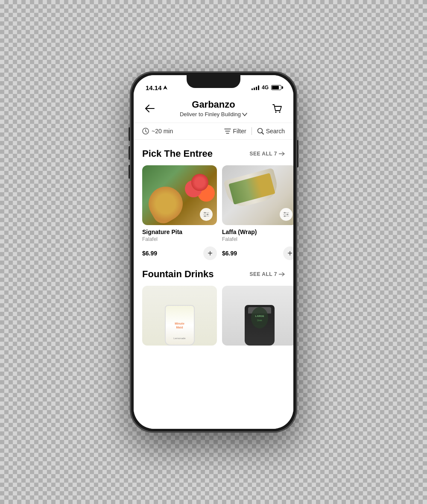  What do you see at coordinates (267, 274) in the screenshot?
I see `drinks-see-all-button: SEE ALL 7` at bounding box center [267, 274].